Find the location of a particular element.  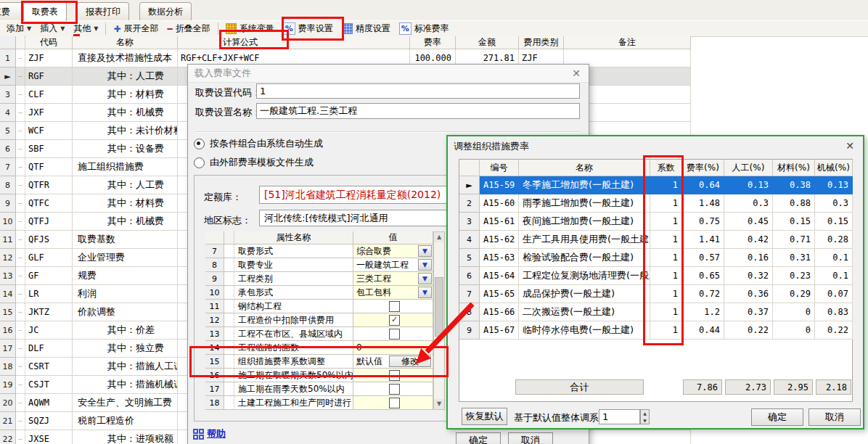

adjust-dialog-cancel-button: 取消 is located at coordinates (835, 417).